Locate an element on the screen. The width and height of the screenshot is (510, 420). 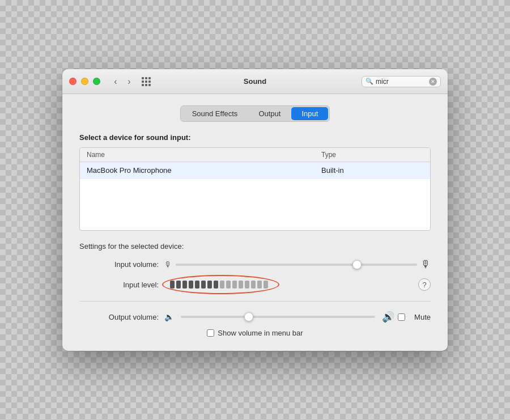
table-row: MacBook Pro Microphone Built-in is located at coordinates (255, 171).